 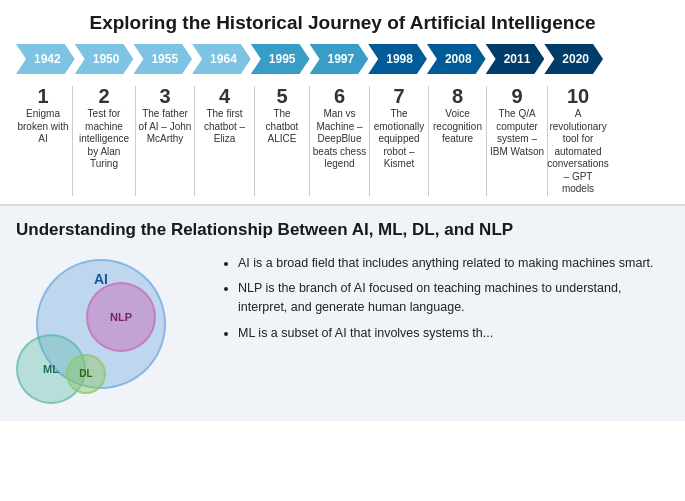 I want to click on venn-diagram: AI NLP ML DL, so click(x=106, y=332).